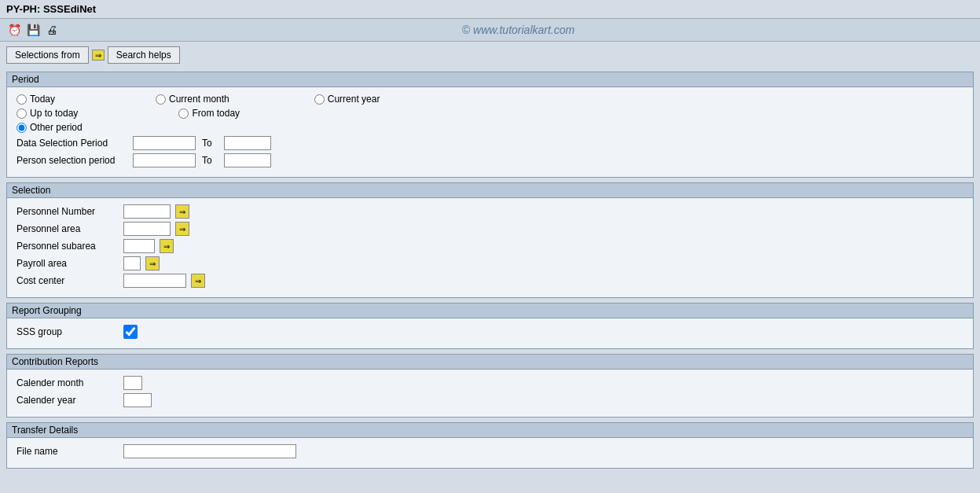 This screenshot has height=493, width=980. Describe the element at coordinates (490, 383) in the screenshot. I see `calender-month-row: Calender month` at that location.